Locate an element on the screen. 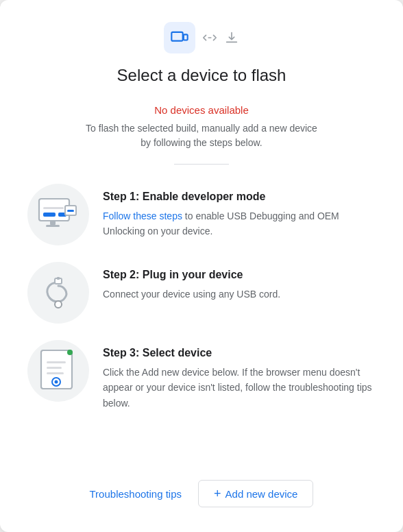 The height and width of the screenshot is (532, 403). step-2-desc: Connect your device using any USB cord. is located at coordinates (239, 294).